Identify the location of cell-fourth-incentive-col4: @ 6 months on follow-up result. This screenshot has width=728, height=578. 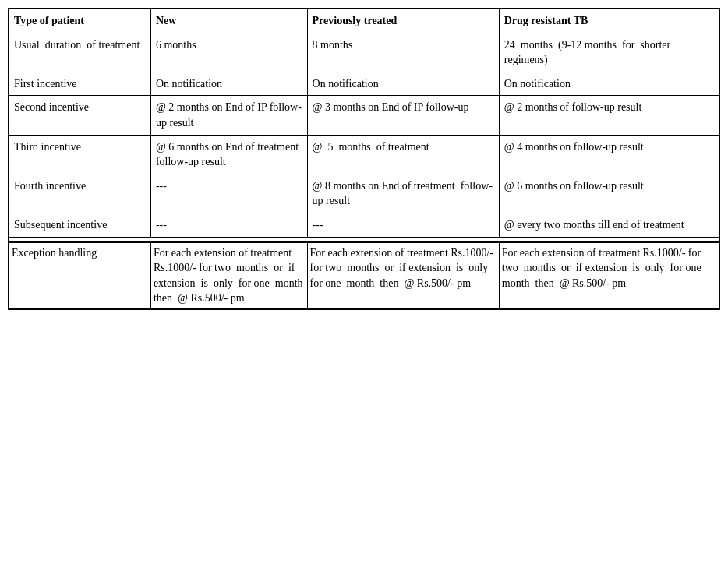
(610, 193).